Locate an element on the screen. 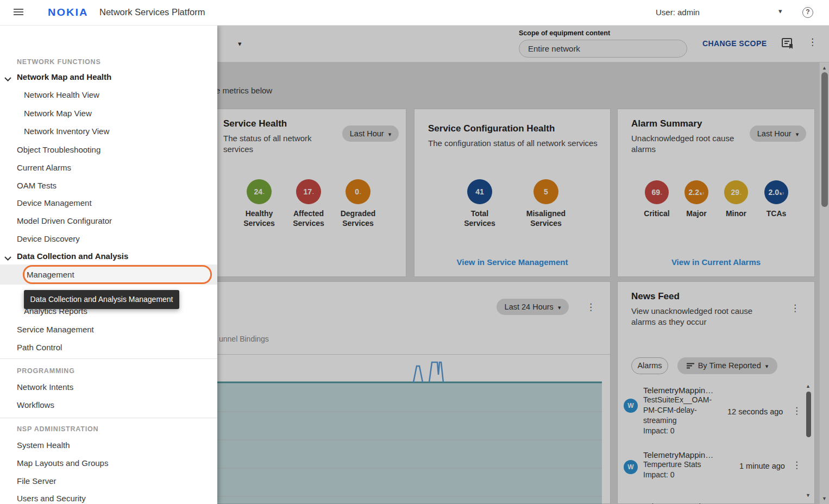 This screenshot has width=829, height=504. metric-circle: 17- is located at coordinates (309, 192).